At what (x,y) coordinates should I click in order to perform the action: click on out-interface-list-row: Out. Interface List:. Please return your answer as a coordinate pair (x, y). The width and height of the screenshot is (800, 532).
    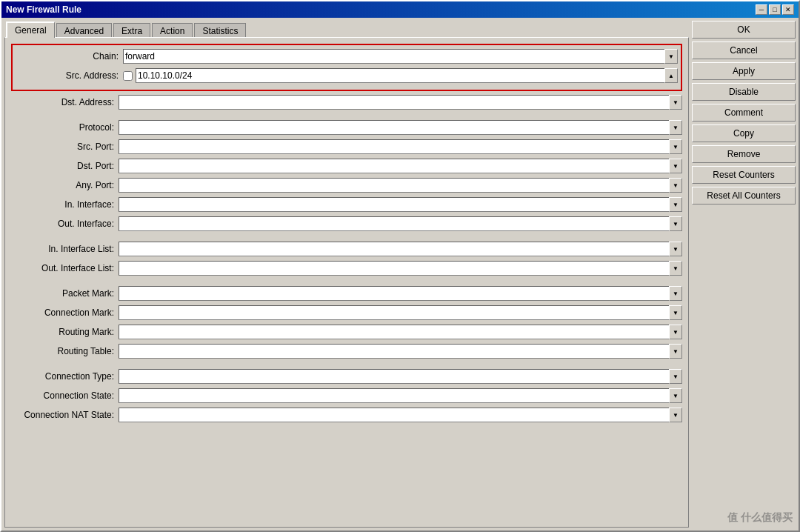
    Looking at the image, I should click on (347, 268).